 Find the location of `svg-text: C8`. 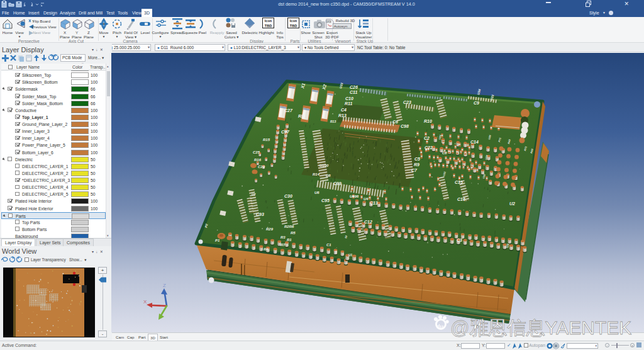

svg-text: C8 is located at coordinates (445, 153).